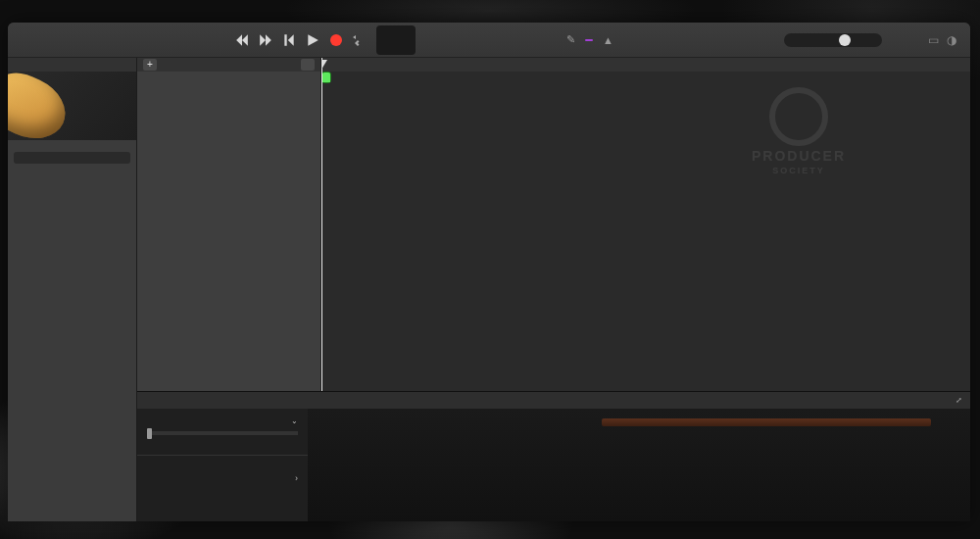 This screenshot has width=980, height=539. Describe the element at coordinates (229, 224) in the screenshot. I see `track-headers-column: +` at that location.